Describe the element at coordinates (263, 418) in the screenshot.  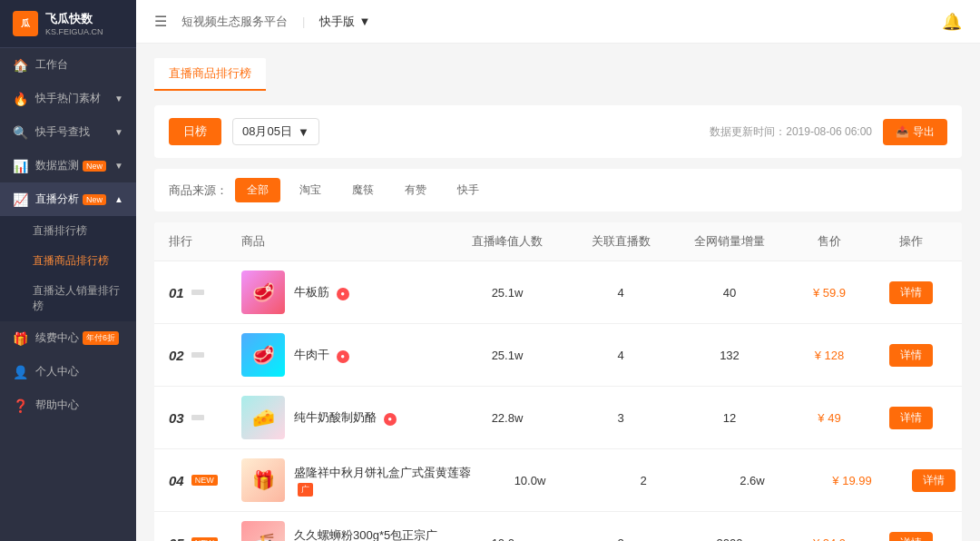
I see `product-thumbnail: 🧀` at that location.